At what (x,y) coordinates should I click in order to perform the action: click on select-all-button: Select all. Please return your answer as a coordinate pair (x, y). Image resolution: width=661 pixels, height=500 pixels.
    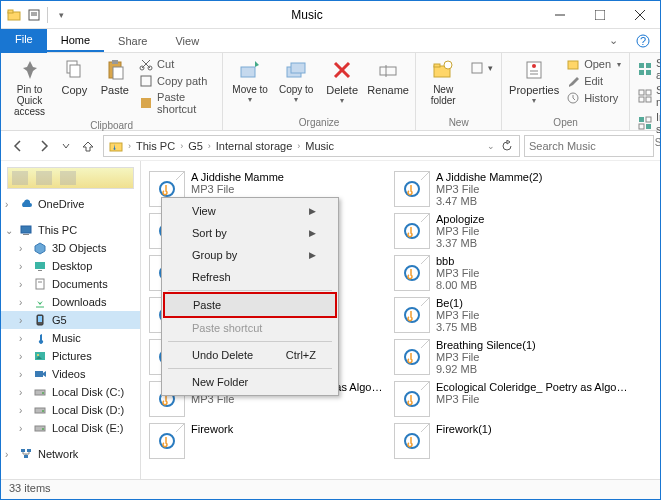
    Looking at the image, I should click on (648, 69).